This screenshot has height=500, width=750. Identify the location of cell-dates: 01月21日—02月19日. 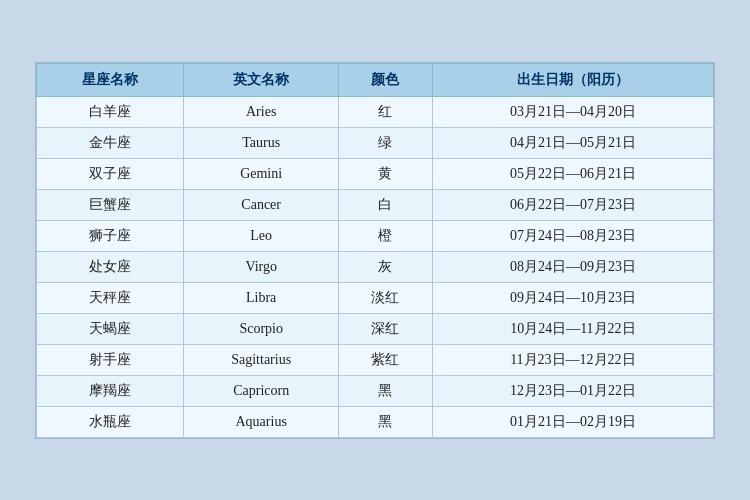
(572, 422).